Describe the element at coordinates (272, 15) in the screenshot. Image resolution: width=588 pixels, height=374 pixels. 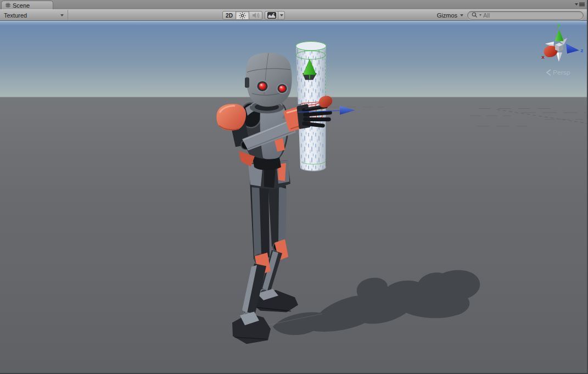
I see `image-icon` at that location.